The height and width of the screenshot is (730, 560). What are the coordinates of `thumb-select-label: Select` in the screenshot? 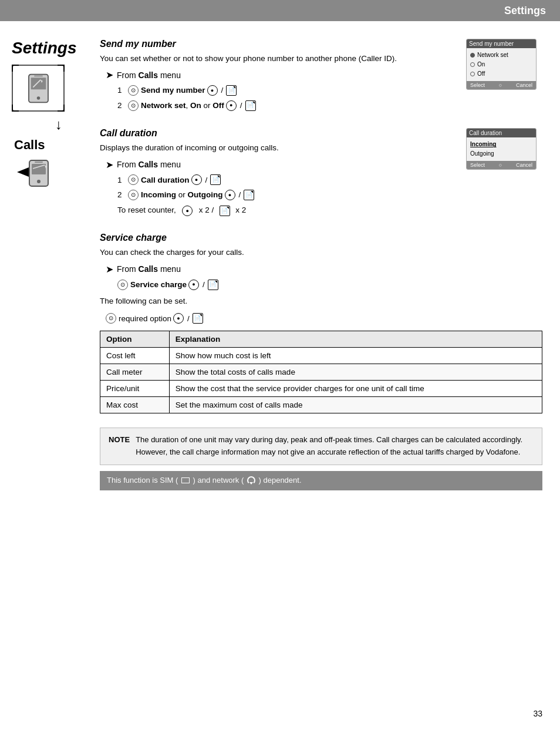 It's located at (478, 85).